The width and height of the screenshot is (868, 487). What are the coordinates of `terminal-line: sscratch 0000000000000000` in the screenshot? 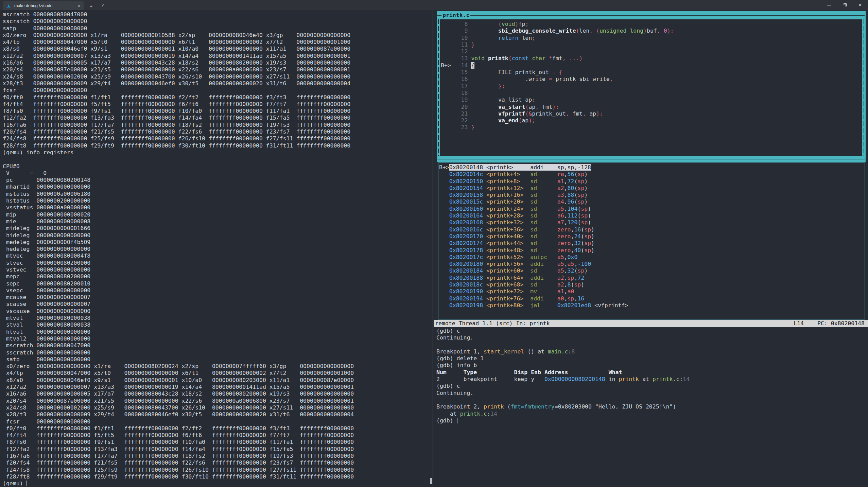 It's located at (218, 21).